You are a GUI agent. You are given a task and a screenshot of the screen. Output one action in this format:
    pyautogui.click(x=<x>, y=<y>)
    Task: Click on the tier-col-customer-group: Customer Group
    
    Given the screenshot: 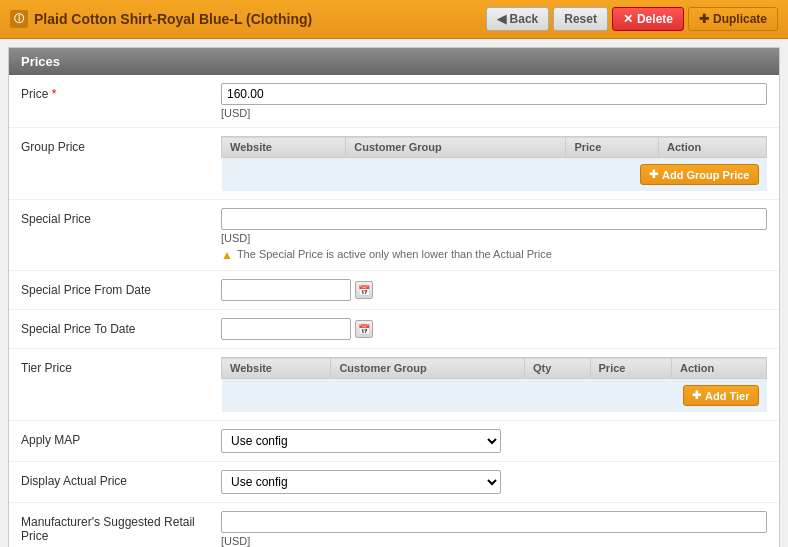 What is the action you would take?
    pyautogui.click(x=428, y=368)
    